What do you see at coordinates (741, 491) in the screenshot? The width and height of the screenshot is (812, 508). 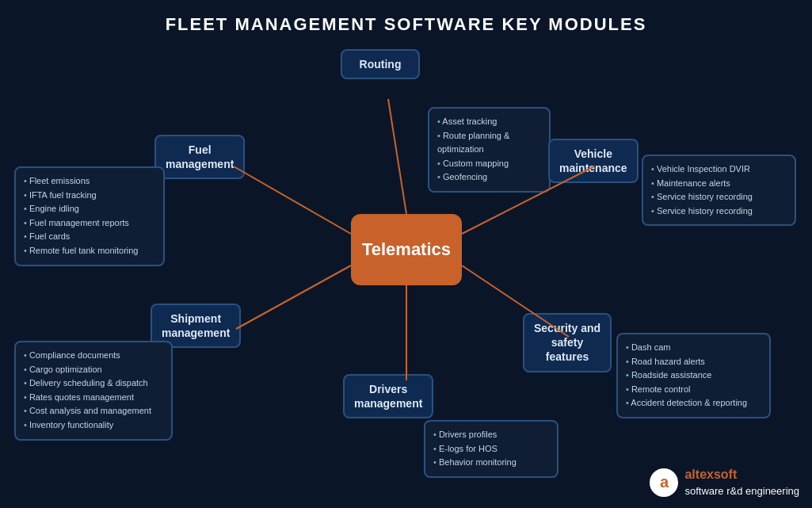 I see `brand-tagline: software r&d engineering` at bounding box center [741, 491].